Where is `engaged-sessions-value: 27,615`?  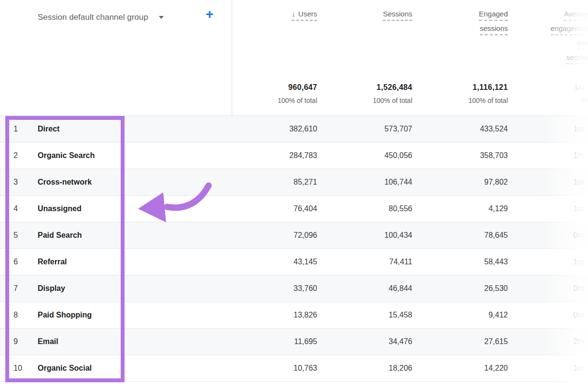 engaged-sessions-value: 27,615 is located at coordinates (496, 342).